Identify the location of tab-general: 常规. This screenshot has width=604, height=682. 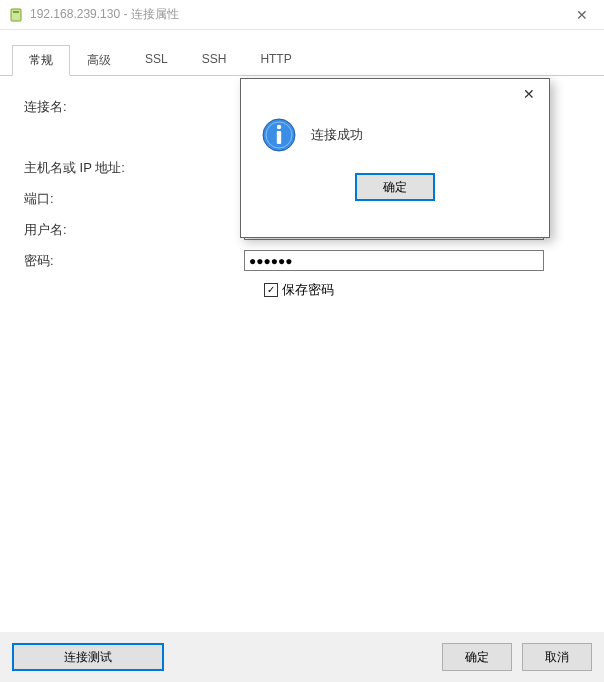
(41, 60).